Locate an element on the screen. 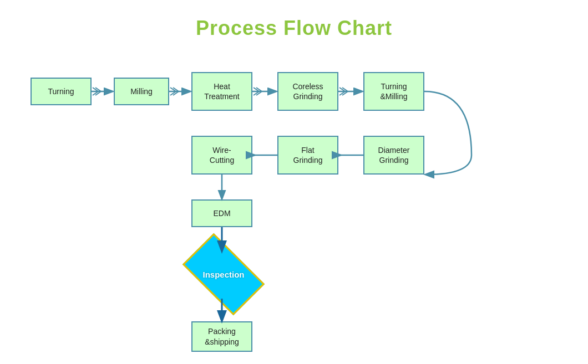  node-inspection-label: Inspection is located at coordinates (224, 274).